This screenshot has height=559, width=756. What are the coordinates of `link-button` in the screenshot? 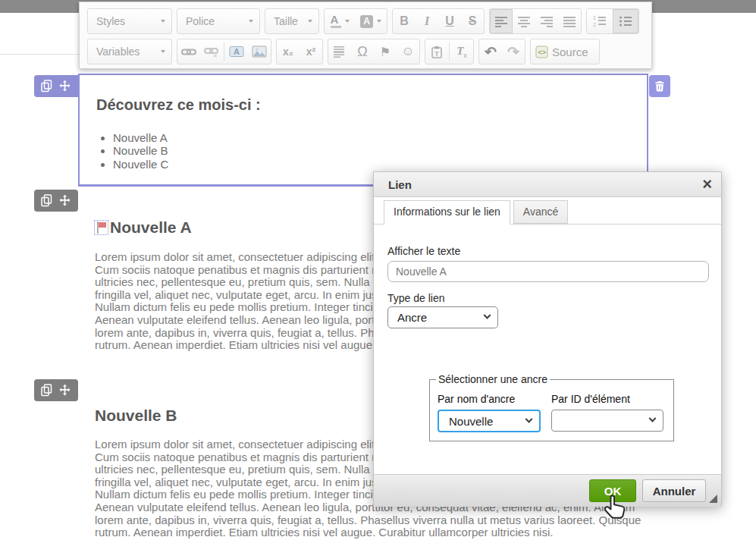 It's located at (189, 52).